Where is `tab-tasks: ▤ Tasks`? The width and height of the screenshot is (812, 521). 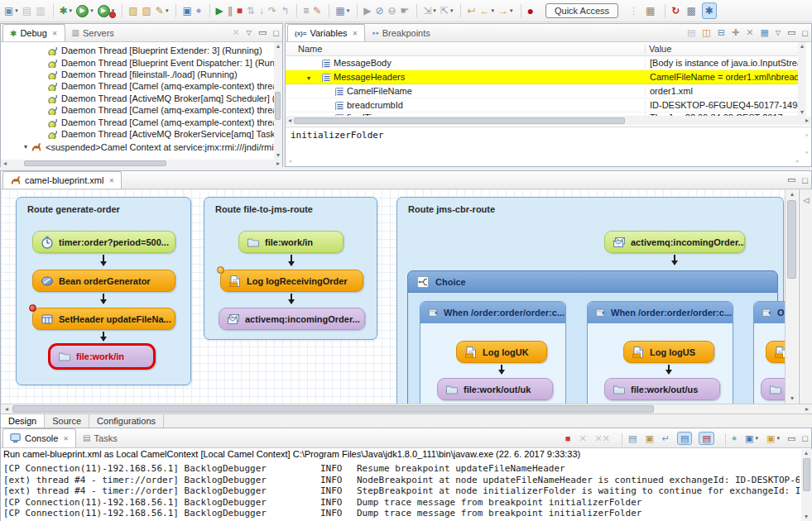
tab-tasks: ▤ Tasks is located at coordinates (100, 438).